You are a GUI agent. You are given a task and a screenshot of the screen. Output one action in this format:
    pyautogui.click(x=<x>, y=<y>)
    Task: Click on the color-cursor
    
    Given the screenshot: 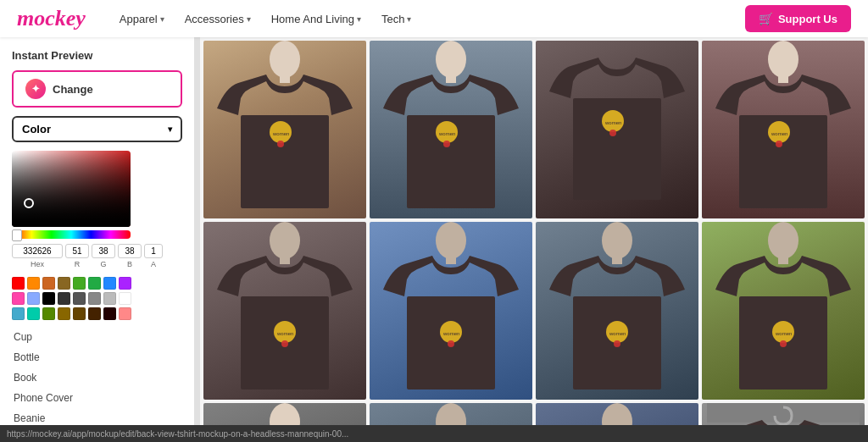 What is the action you would take?
    pyautogui.click(x=29, y=203)
    